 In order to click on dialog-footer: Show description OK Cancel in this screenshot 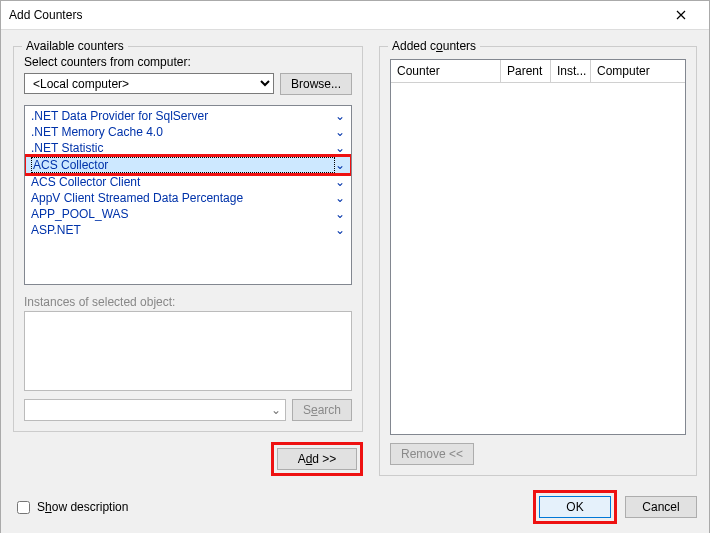, I will do `click(355, 508)`.